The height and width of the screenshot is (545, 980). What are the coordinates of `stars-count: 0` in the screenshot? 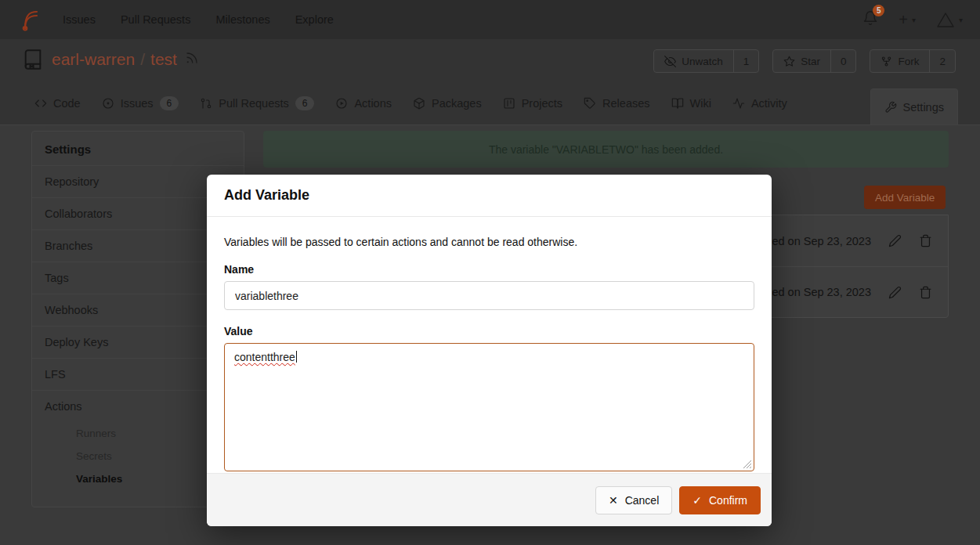 It's located at (843, 61).